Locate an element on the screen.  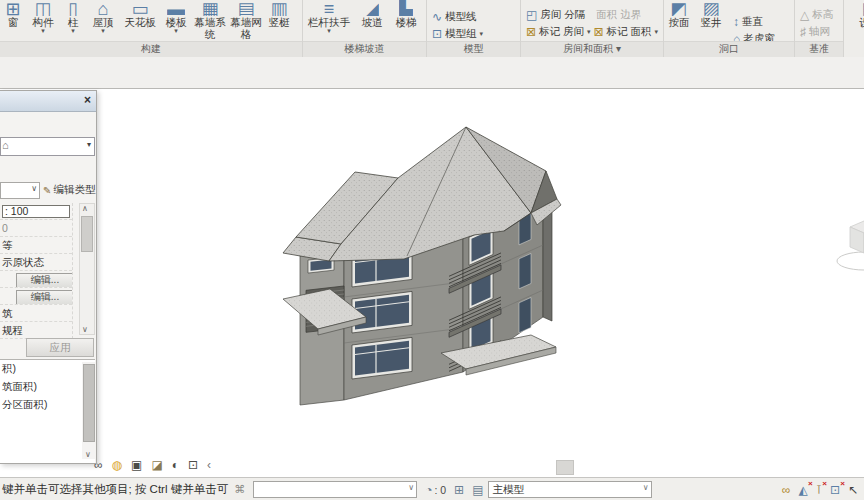
railing-button: ≡ 栏杆扶手 ▾ is located at coordinates (329, 17).